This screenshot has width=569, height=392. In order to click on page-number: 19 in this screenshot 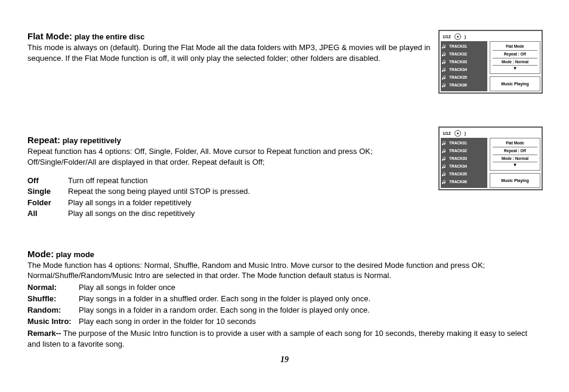, I will do `click(284, 360)`.